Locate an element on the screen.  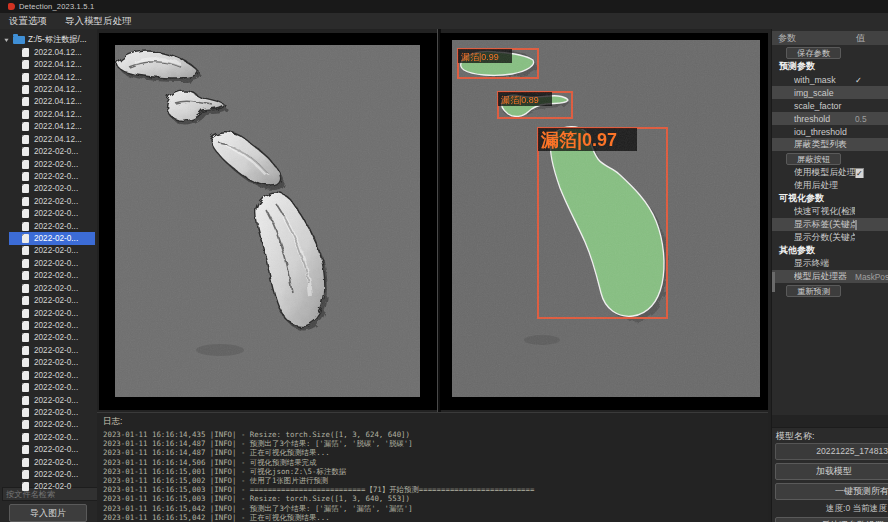
predict-all-button: 一键预测所有 is located at coordinates (832, 492).